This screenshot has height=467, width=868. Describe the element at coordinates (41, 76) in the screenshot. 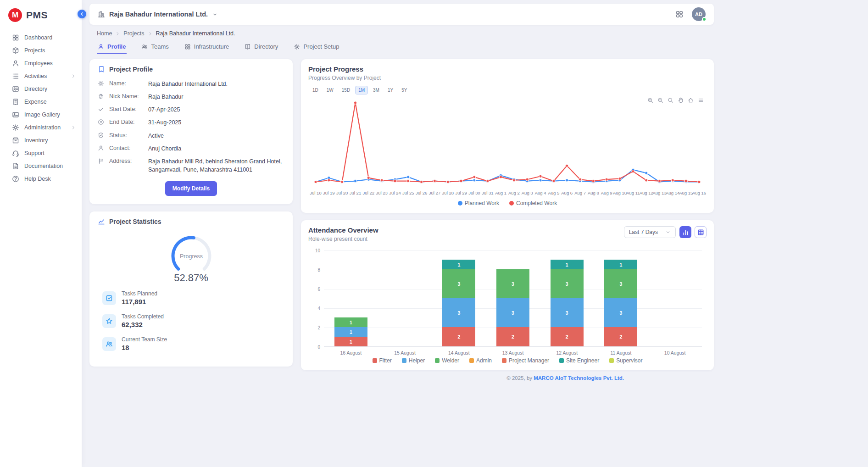

I see `sidebar-item-activities: Activities` at that location.